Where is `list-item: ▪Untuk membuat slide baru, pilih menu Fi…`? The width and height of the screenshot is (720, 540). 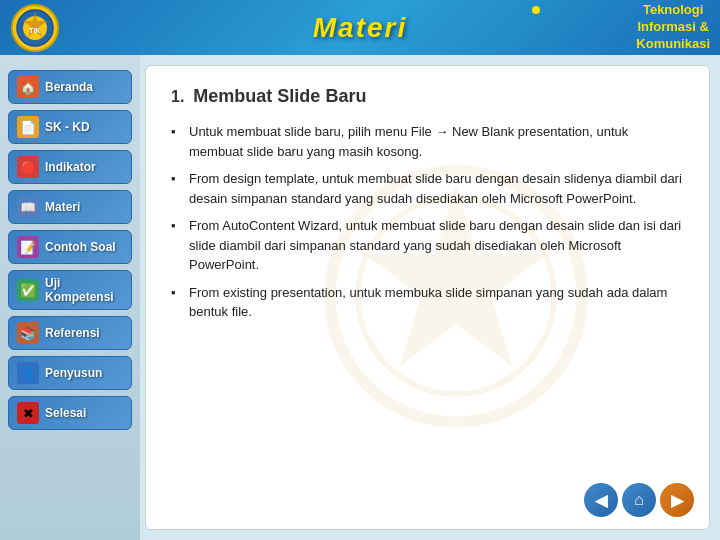 list-item: ▪Untuk membuat slide baru, pilih menu Fi… is located at coordinates (428, 142).